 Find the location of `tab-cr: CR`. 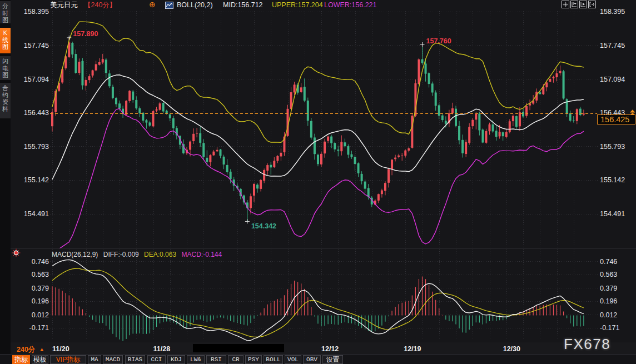

tab-cr: CR is located at coordinates (236, 360).